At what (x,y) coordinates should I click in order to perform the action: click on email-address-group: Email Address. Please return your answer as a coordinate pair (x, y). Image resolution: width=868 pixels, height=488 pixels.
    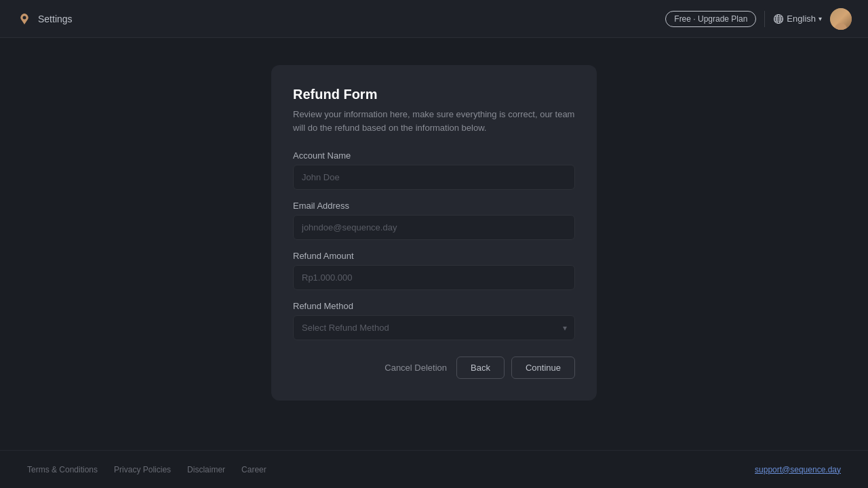
    Looking at the image, I should click on (434, 220).